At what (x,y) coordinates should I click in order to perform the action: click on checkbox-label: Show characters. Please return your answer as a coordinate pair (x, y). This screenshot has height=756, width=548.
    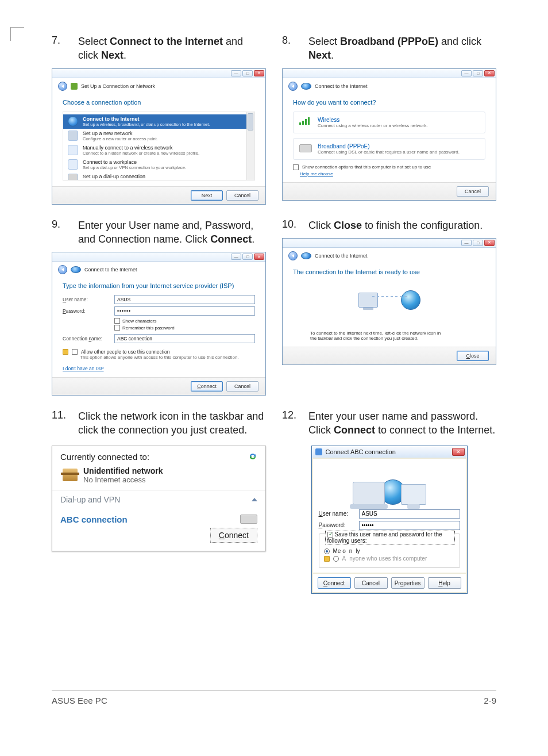
    Looking at the image, I should click on (140, 321).